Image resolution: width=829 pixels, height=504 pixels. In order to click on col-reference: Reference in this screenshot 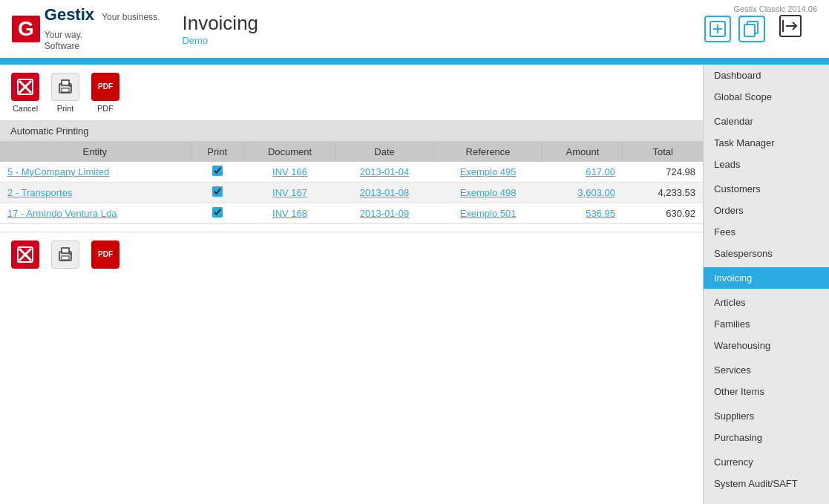, I will do `click(488, 151)`.